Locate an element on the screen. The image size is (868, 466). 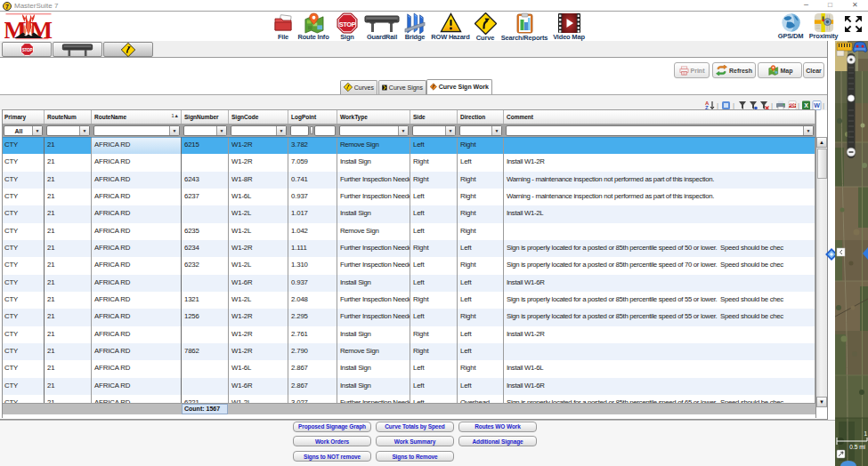
svg-text: W is located at coordinates (817, 105).